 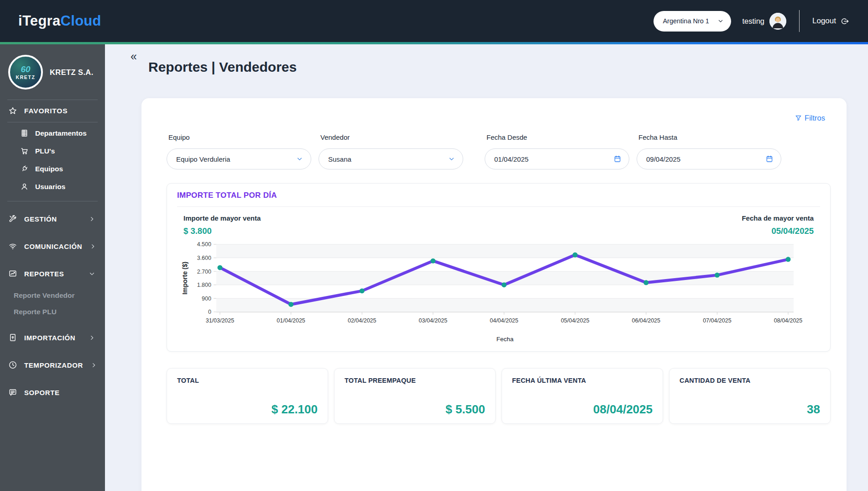 What do you see at coordinates (391, 152) in the screenshot?
I see `filter-vendedor: Vendedor Susana` at bounding box center [391, 152].